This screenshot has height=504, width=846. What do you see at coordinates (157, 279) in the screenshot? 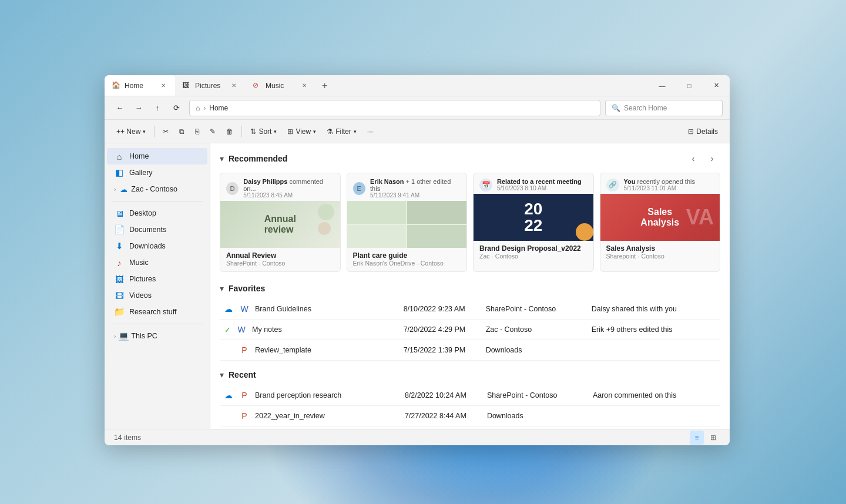
I see `sidebar-item-pictures: 🖼 Pictures 📌` at bounding box center [157, 279].